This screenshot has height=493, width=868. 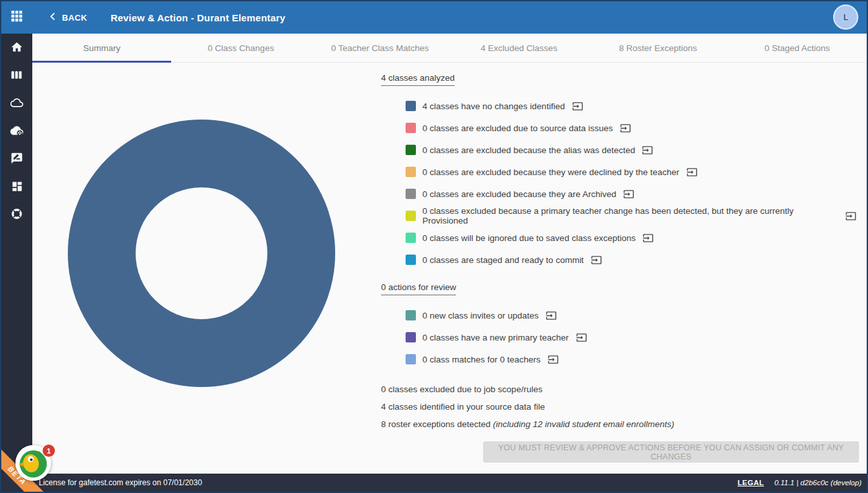 What do you see at coordinates (846, 17) in the screenshot?
I see `user-avatar: L` at bounding box center [846, 17].